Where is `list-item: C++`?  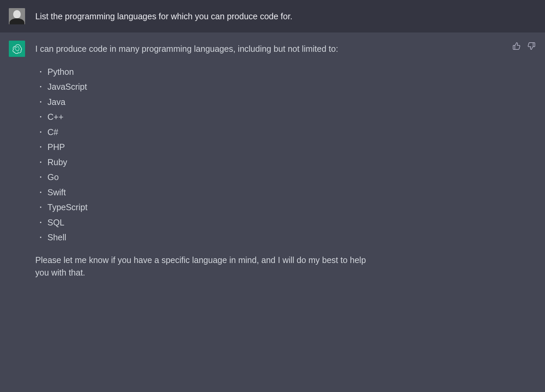
list-item: C++ is located at coordinates (265, 117).